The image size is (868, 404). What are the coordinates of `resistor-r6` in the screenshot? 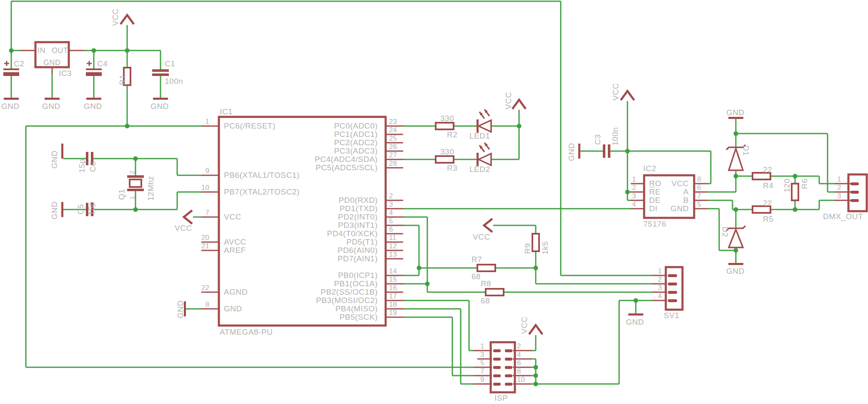 It's located at (795, 192).